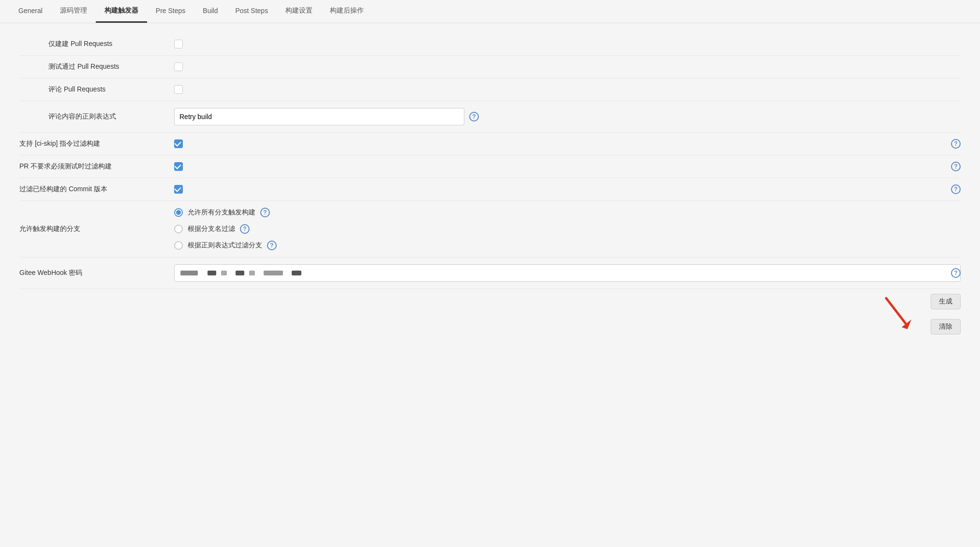 This screenshot has width=980, height=547. Describe the element at coordinates (97, 189) in the screenshot. I see `filter-built-label: 过滤已经构建的 Commit 版本` at that location.